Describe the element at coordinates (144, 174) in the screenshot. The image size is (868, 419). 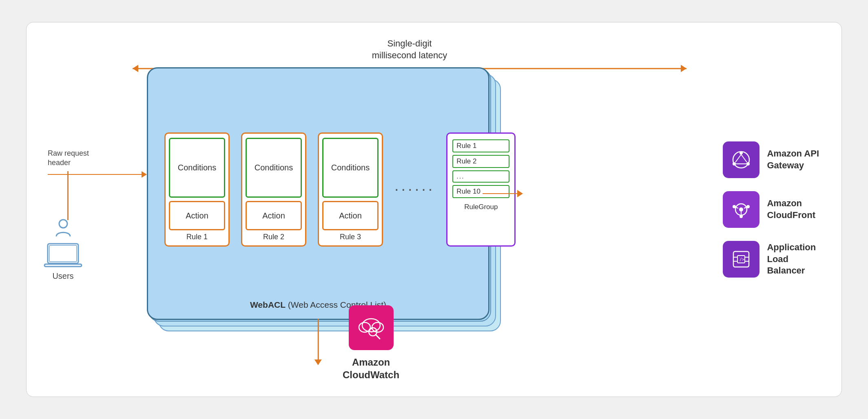
I see `request-arrowhead-icon` at that location.